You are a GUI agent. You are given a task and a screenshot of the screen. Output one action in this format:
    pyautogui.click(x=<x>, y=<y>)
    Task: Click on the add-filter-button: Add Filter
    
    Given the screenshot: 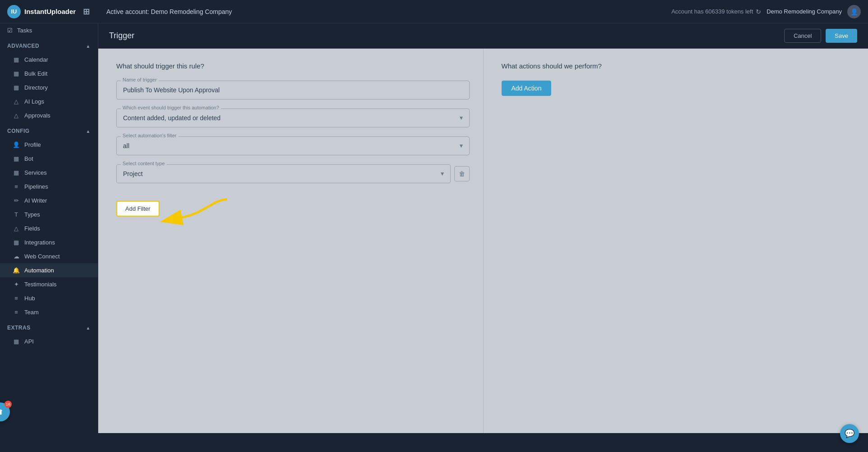 What is the action you would take?
    pyautogui.click(x=138, y=209)
    